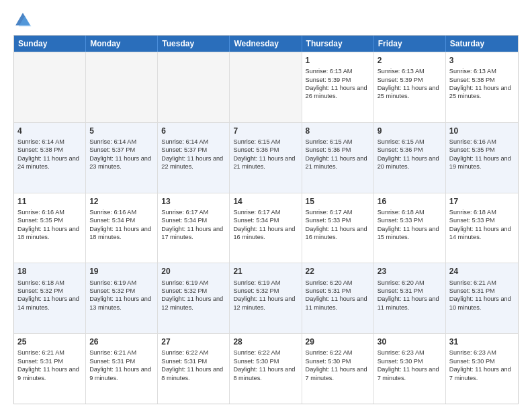  What do you see at coordinates (482, 228) in the screenshot?
I see `calendar-cell: 17Sunrise: 6:18 AM Sunset: 5:33 PM Dayli…` at bounding box center [482, 228].